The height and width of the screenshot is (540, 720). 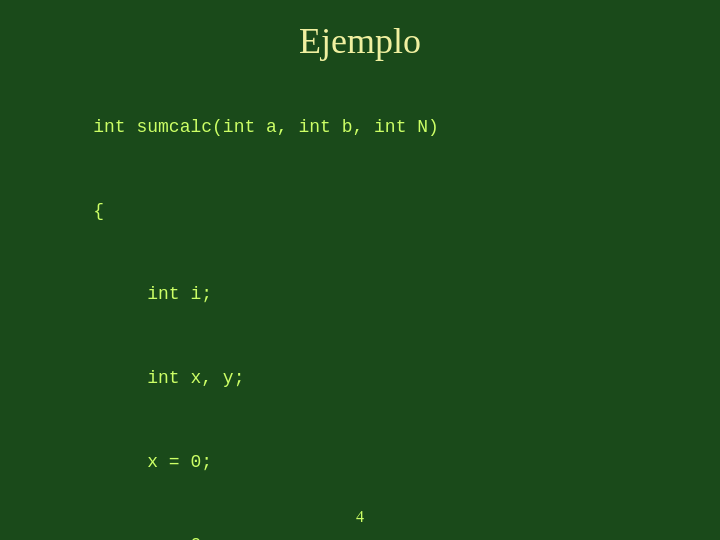 I want to click on code-line-2: {, so click(x=98, y=211).